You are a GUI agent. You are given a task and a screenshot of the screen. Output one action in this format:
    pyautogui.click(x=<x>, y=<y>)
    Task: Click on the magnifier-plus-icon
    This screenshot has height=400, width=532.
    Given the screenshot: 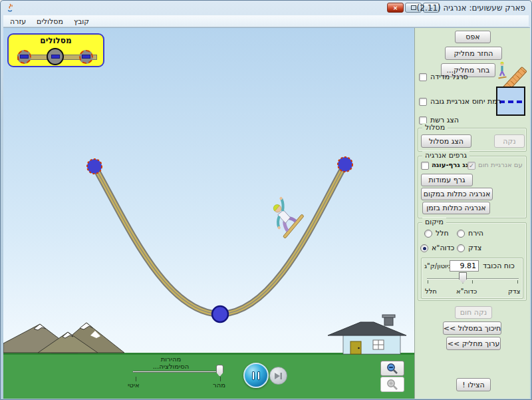 What is the action you would take?
    pyautogui.click(x=392, y=385)
    